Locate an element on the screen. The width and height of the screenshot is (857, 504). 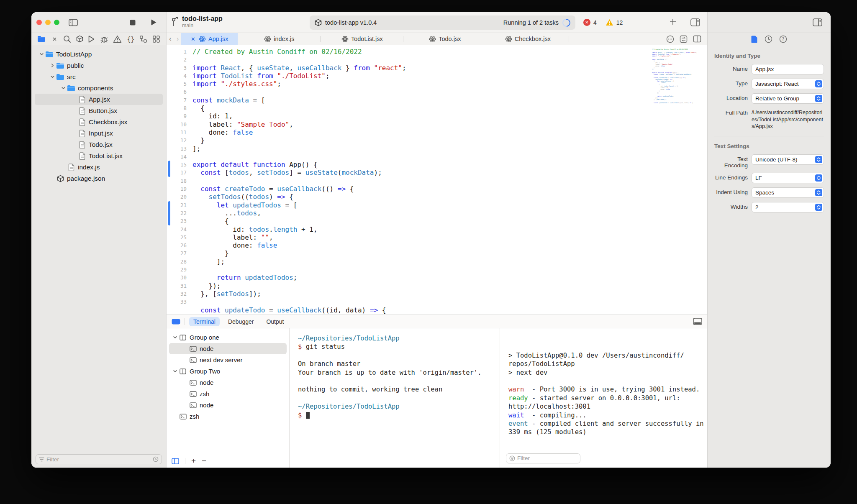
navigator-tab-source-control-icon is located at coordinates (54, 39).